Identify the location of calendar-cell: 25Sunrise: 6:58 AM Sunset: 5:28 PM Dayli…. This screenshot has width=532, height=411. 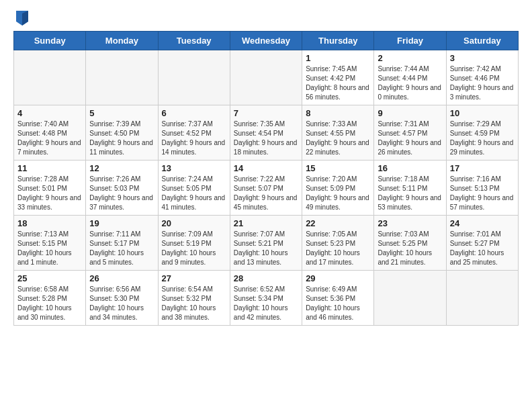
(50, 298).